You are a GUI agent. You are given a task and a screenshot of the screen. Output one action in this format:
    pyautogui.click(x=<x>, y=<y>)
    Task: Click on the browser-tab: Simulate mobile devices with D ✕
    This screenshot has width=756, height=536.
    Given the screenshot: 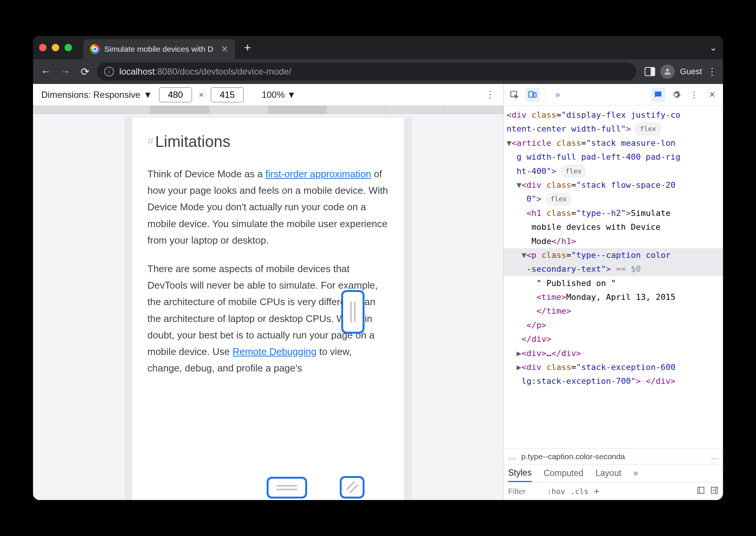 What is the action you would take?
    pyautogui.click(x=159, y=49)
    